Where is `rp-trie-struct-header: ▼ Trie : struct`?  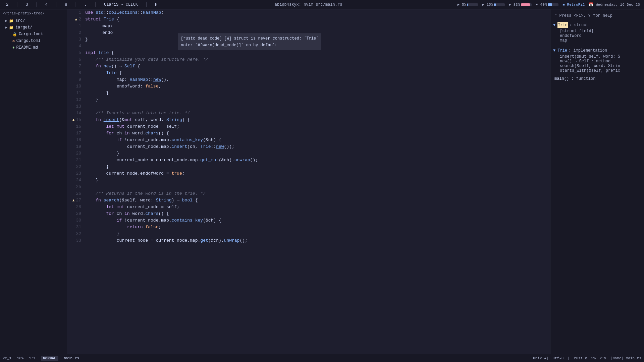 rp-trie-struct-header: ▼ Trie : struct is located at coordinates (597, 25).